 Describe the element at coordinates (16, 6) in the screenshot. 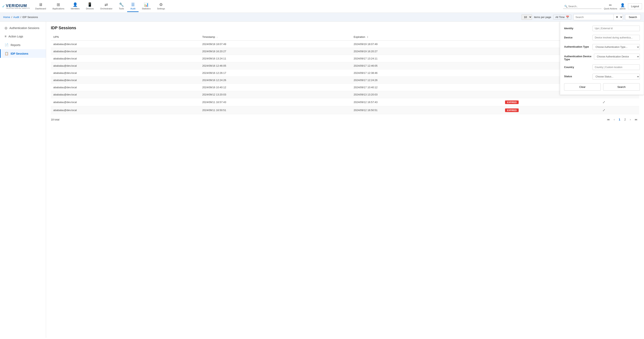

I see `logo: ✓ VERIDIUM TRUSTED DIGITAL IDENTITY` at that location.